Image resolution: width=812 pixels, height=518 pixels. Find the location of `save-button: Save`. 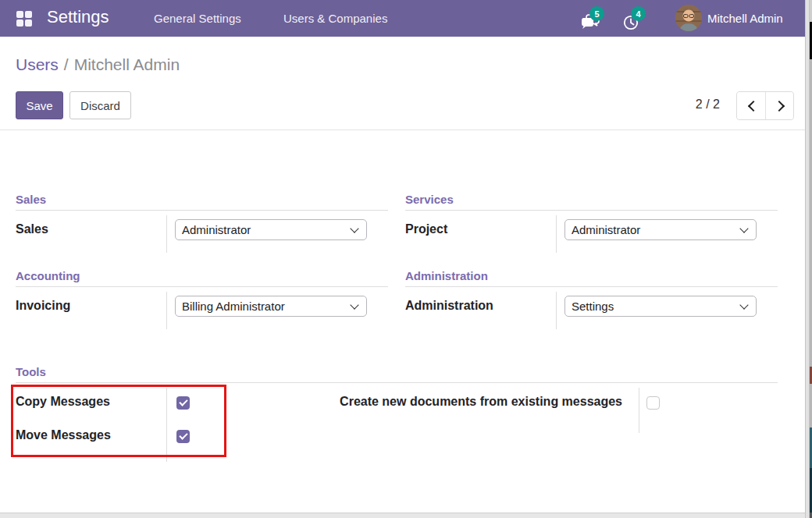

save-button: Save is located at coordinates (39, 105).